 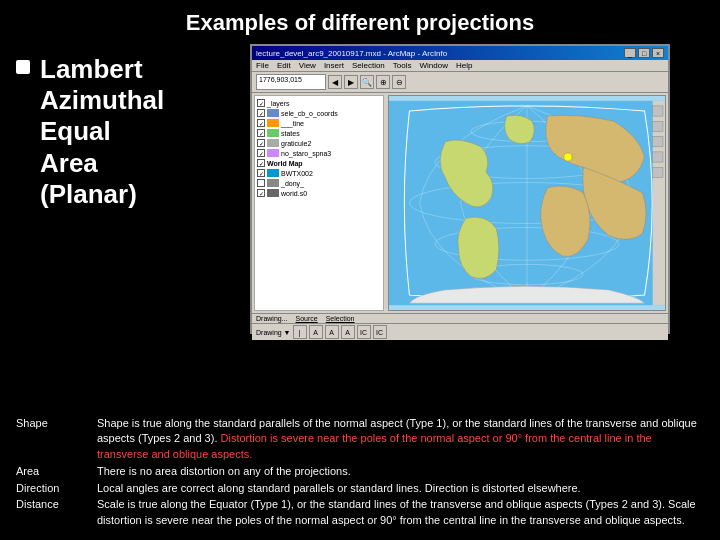 What do you see at coordinates (292, 124) in the screenshot?
I see `toc-label: ___tine` at bounding box center [292, 124].